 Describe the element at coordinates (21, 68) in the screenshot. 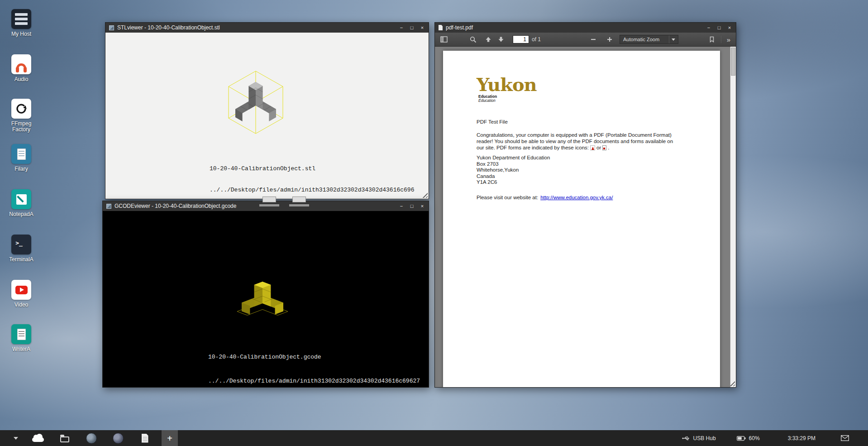

I see `desktop-icon-audio: Audio` at that location.